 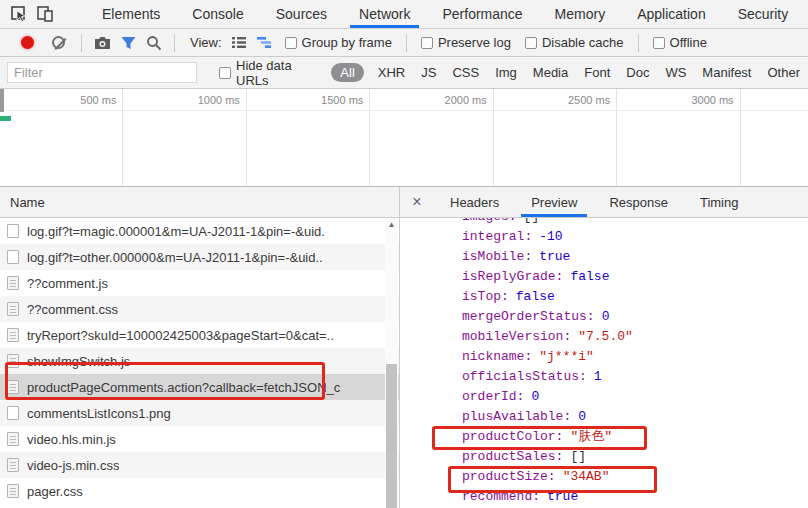 What do you see at coordinates (635, 222) in the screenshot?
I see `json-property-row: images:[]` at bounding box center [635, 222].